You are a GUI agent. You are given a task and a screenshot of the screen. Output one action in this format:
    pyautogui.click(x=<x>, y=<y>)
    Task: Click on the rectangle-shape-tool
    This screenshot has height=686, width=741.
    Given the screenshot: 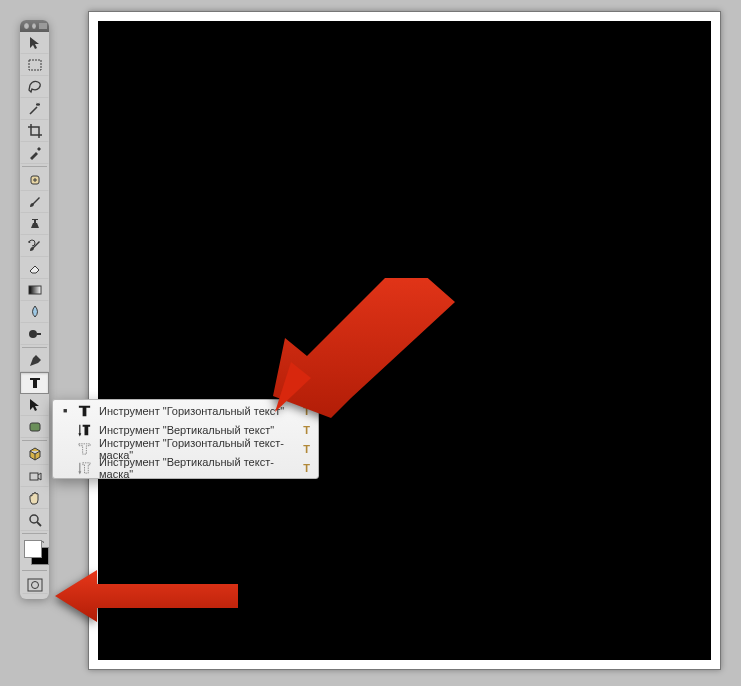 What is the action you would take?
    pyautogui.click(x=34, y=427)
    